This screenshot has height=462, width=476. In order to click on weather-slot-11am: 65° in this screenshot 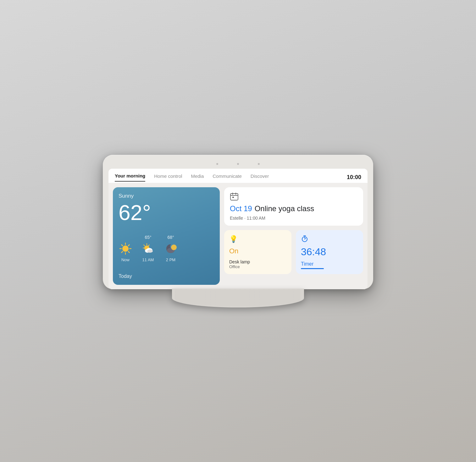, I will do `click(148, 249)`.